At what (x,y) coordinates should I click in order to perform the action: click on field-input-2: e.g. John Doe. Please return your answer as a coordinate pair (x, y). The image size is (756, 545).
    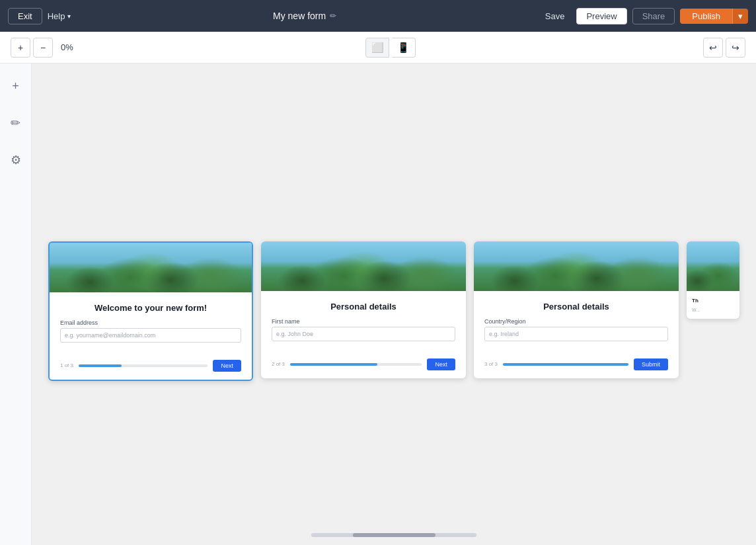
    Looking at the image, I should click on (363, 334).